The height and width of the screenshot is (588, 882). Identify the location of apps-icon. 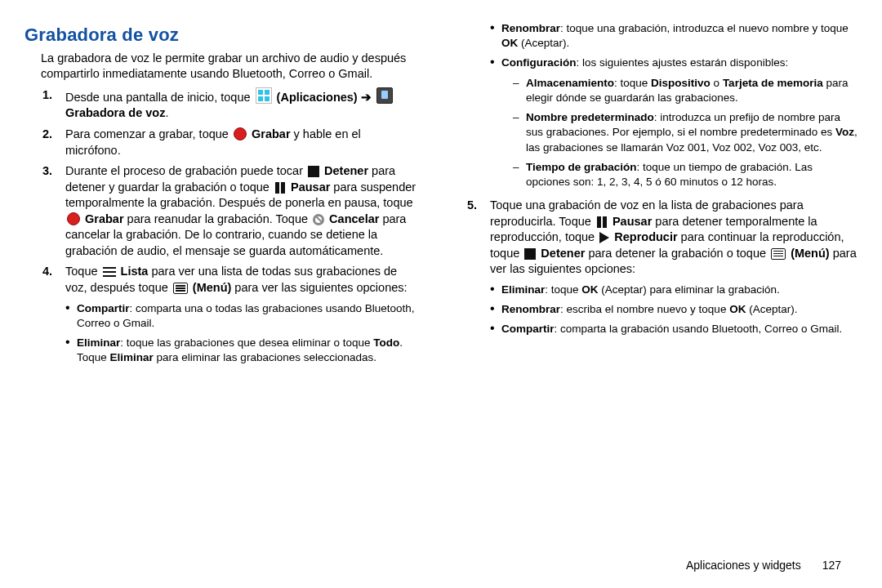
(264, 96).